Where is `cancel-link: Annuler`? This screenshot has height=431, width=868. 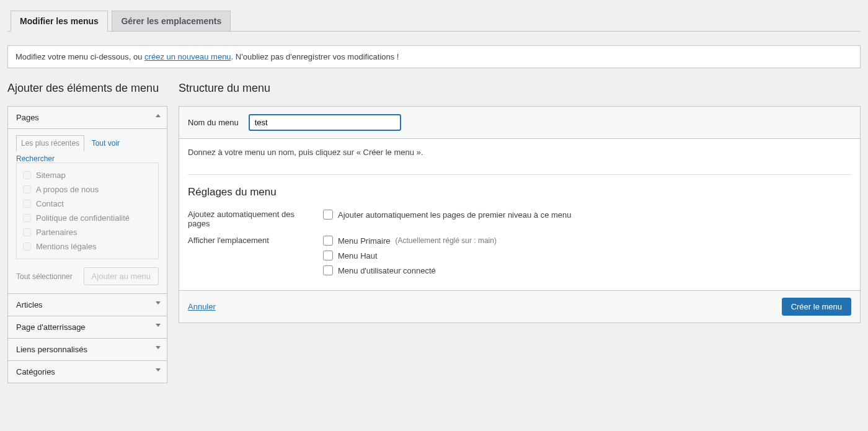
cancel-link: Annuler is located at coordinates (202, 306).